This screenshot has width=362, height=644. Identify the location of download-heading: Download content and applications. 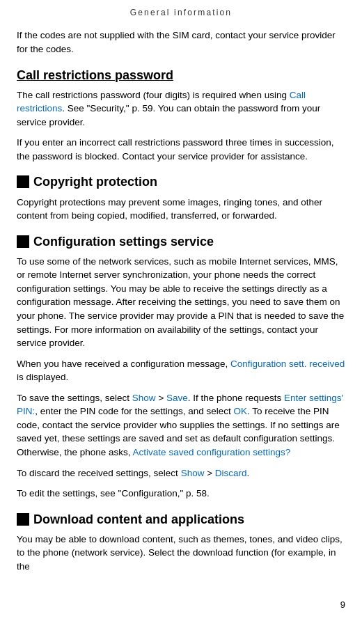
(139, 519).